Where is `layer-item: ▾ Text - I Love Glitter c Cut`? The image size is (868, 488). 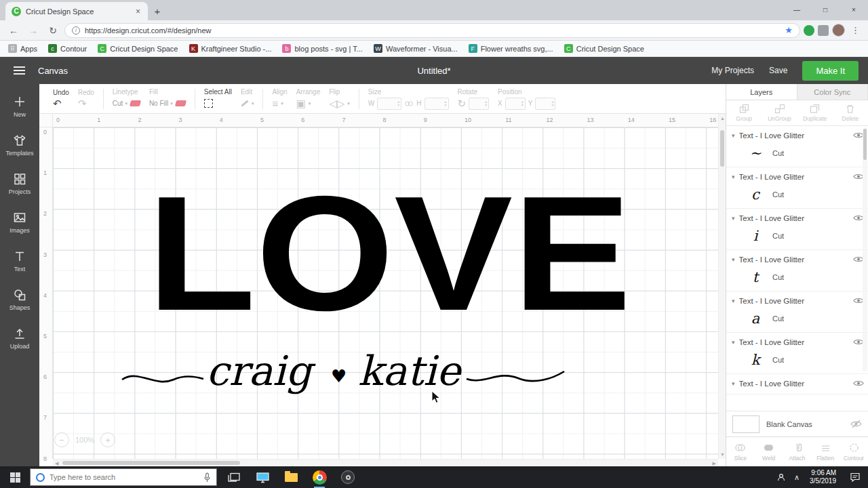 layer-item: ▾ Text - I Love Glitter c Cut is located at coordinates (797, 188).